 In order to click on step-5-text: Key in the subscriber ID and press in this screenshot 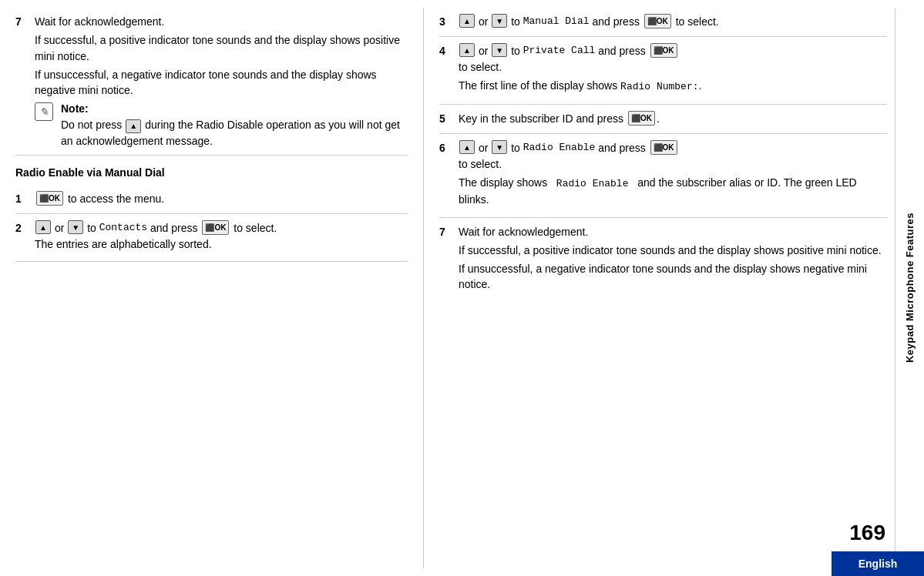, I will do `click(541, 119)`.